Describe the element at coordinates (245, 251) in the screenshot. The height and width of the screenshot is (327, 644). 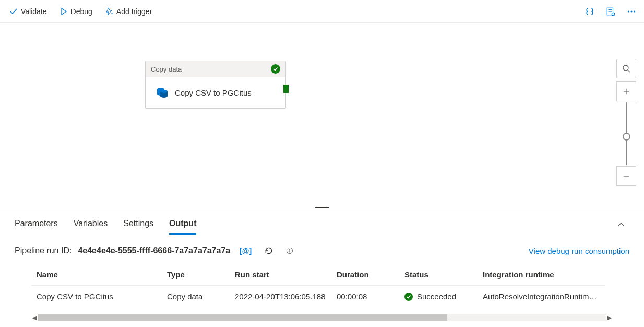
I see `copy-run-id-button: [@]` at that location.